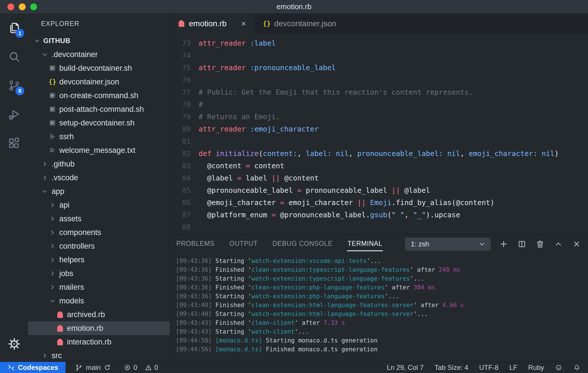 The width and height of the screenshot is (588, 373). What do you see at coordinates (522, 244) in the screenshot?
I see `split-terminal-button` at bounding box center [522, 244].